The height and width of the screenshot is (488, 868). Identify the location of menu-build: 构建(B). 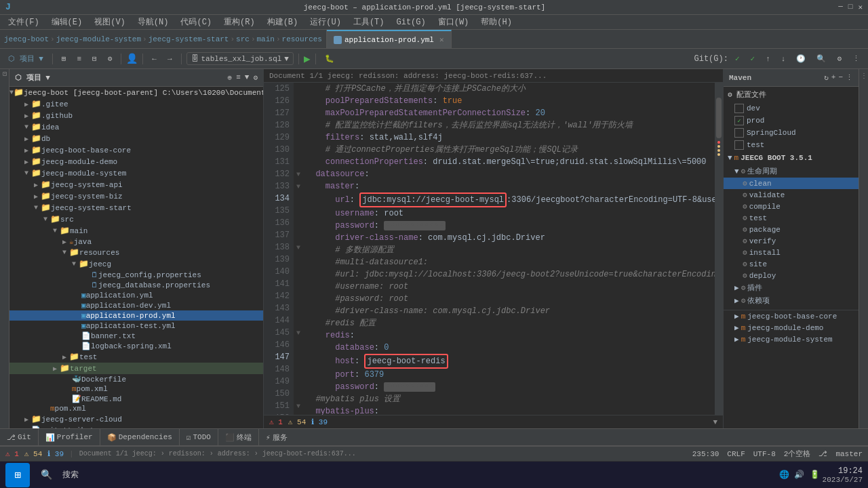
(283, 22).